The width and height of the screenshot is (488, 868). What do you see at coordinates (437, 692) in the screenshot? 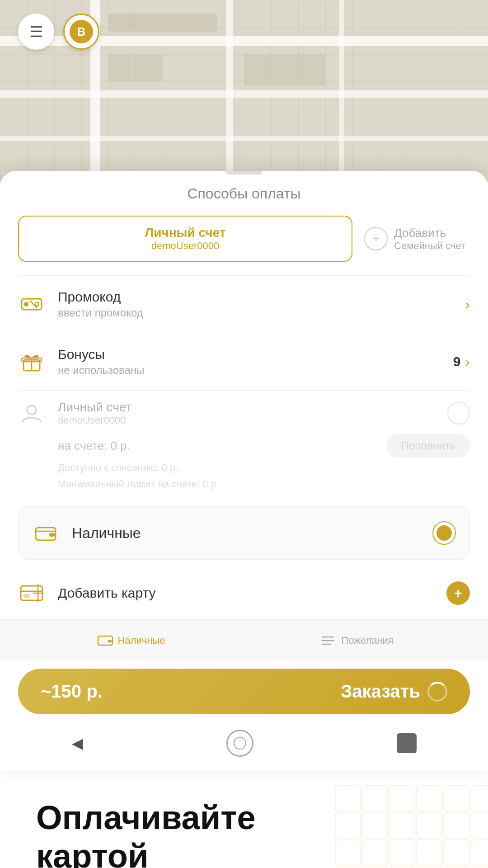
I see `order-spinner-icon` at bounding box center [437, 692].